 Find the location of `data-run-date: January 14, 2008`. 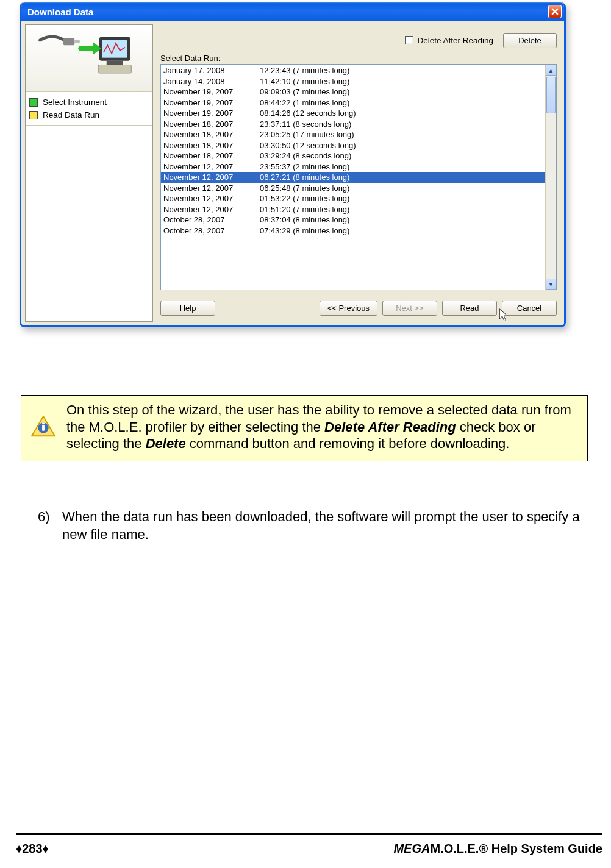

data-run-date: January 14, 2008 is located at coordinates (212, 82).